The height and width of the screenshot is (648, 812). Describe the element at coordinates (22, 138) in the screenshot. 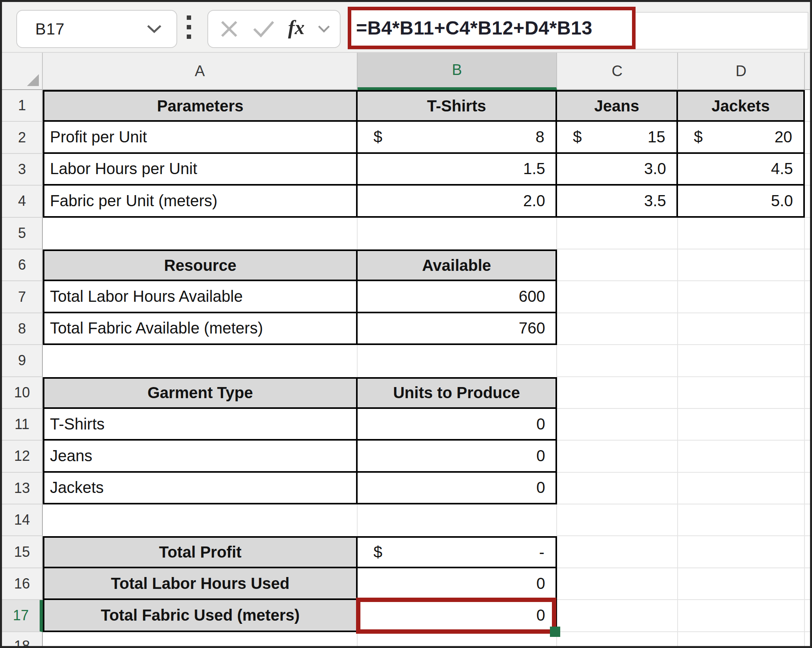

I see `row-header-2: 2` at that location.